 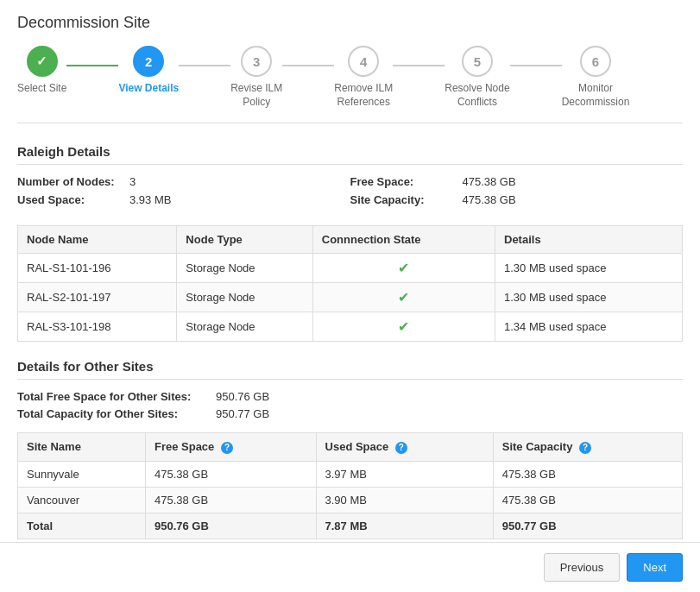 I want to click on step-4-label: Remove ILMReferences, so click(x=363, y=95).